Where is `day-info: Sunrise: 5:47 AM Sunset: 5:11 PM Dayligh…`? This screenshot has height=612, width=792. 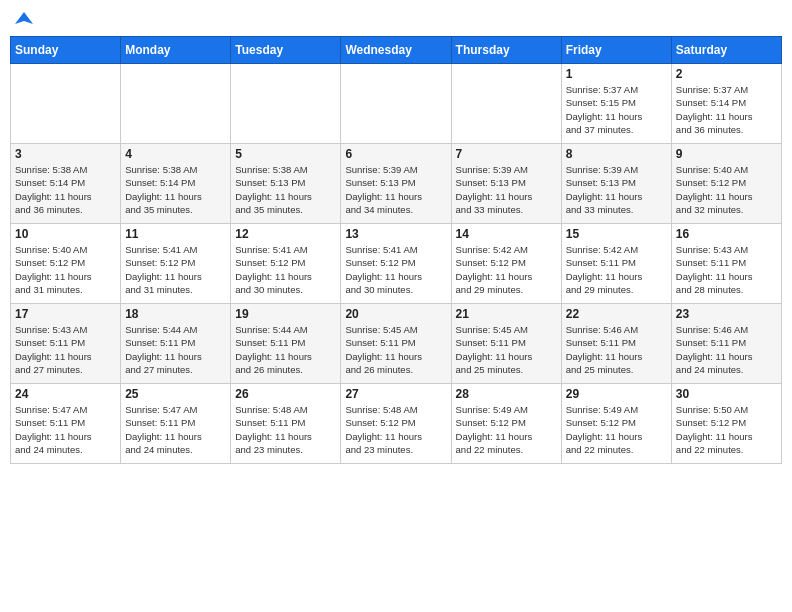
day-info: Sunrise: 5:47 AM Sunset: 5:11 PM Dayligh… is located at coordinates (176, 430).